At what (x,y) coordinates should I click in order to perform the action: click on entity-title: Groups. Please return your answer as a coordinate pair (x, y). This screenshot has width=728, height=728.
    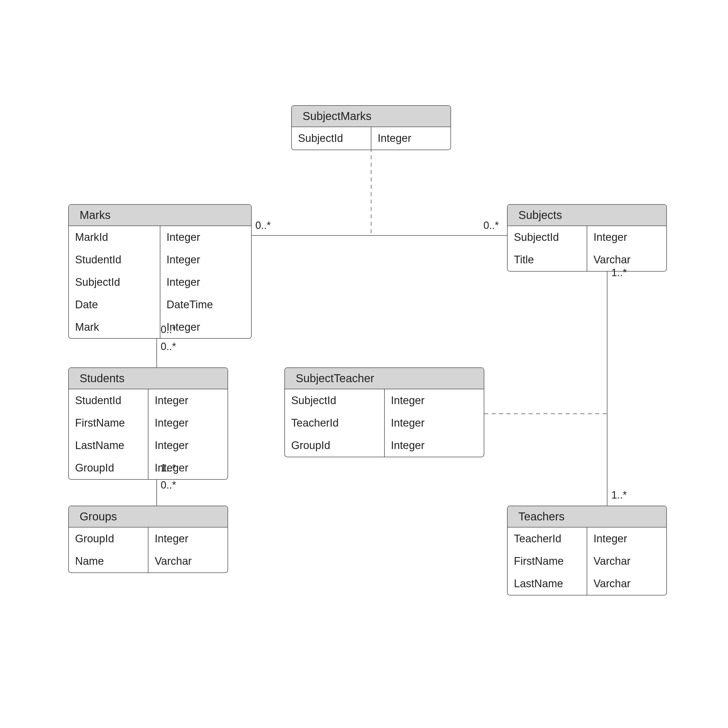
    Looking at the image, I should click on (148, 517).